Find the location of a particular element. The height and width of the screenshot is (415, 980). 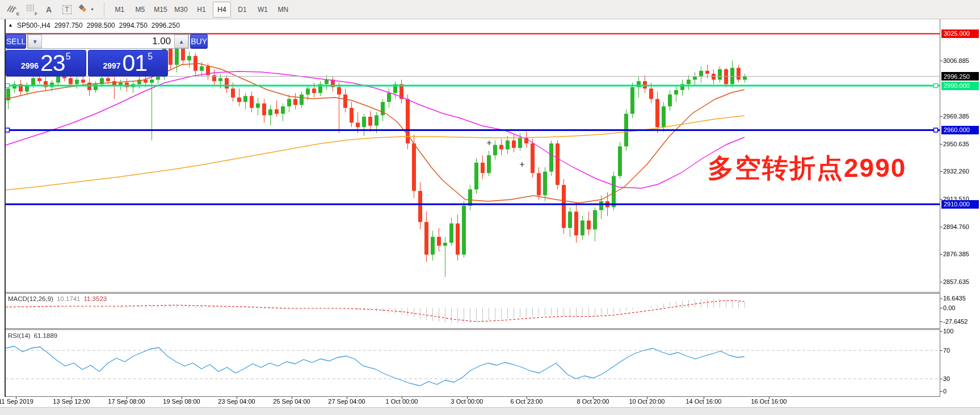

high-value: 2998.500 is located at coordinates (101, 26).